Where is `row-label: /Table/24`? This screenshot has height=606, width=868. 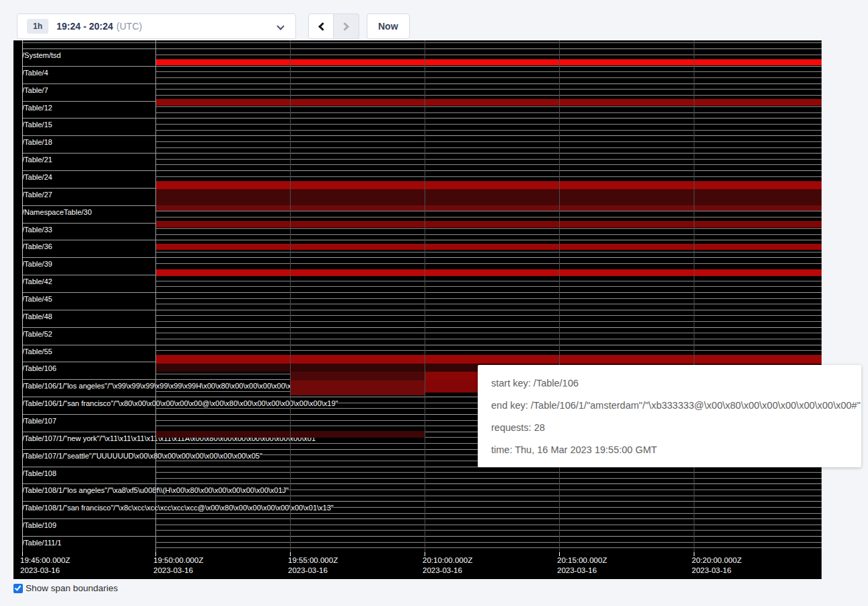
row-label: /Table/24 is located at coordinates (38, 178).